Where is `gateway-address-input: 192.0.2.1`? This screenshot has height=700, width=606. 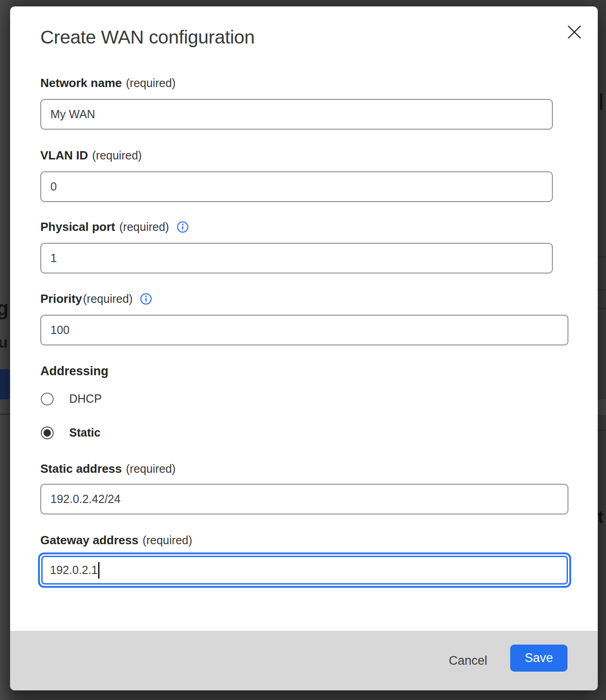 gateway-address-input: 192.0.2.1 is located at coordinates (304, 570).